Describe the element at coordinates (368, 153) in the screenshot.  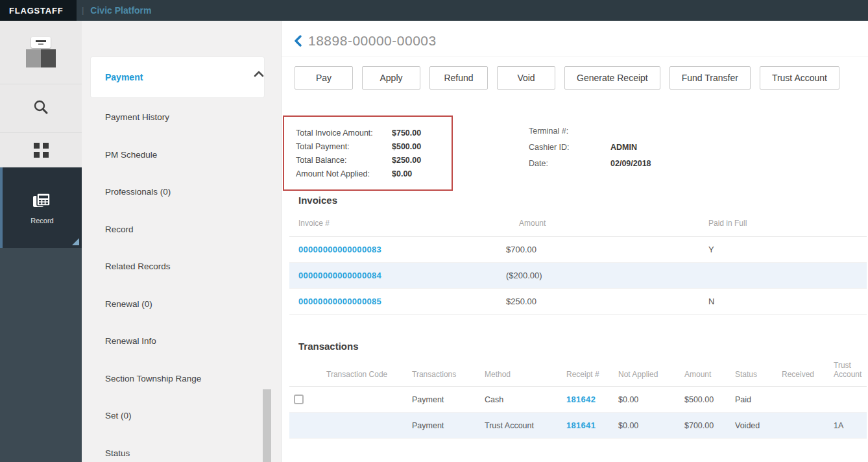
I see `payment-totals-box: Total Invoice Amount: $750.00 Total Paym…` at that location.